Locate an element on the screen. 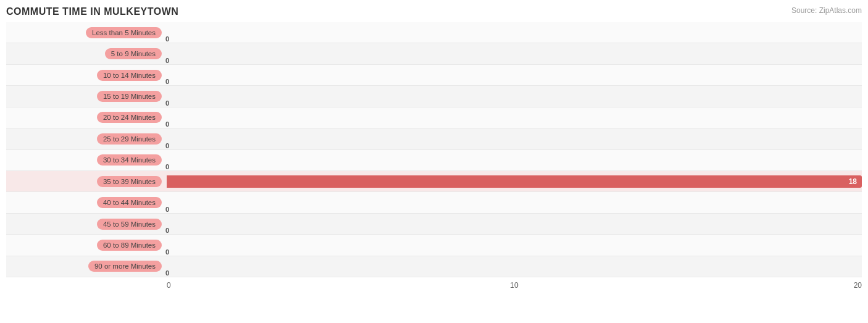 The height and width of the screenshot is (323, 868). label-pill: 20 to 24 Minutes is located at coordinates (130, 117).